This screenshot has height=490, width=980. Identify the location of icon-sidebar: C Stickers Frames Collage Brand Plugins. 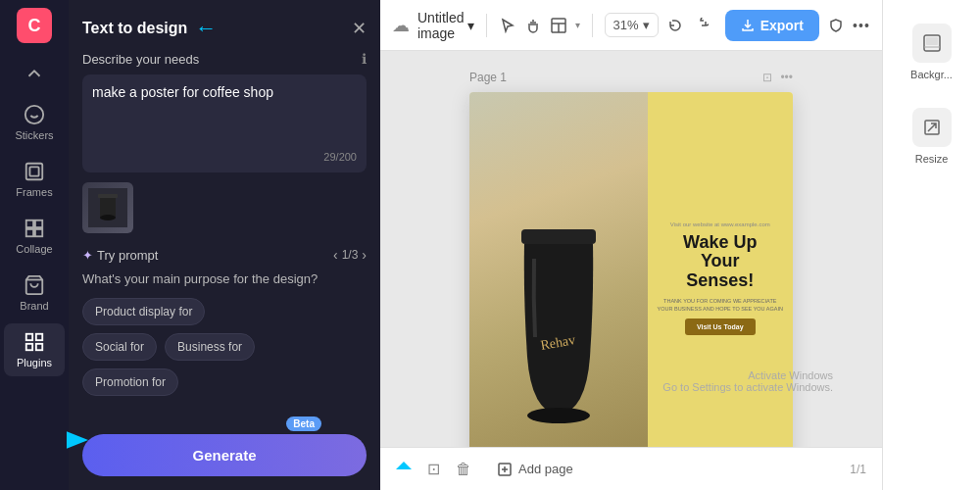
(34, 245).